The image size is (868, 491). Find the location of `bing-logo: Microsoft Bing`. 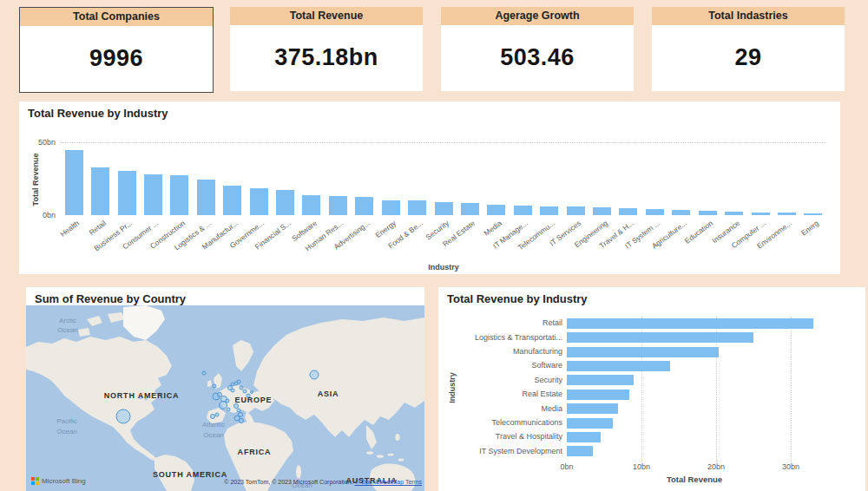

bing-logo: Microsoft Bing is located at coordinates (59, 481).